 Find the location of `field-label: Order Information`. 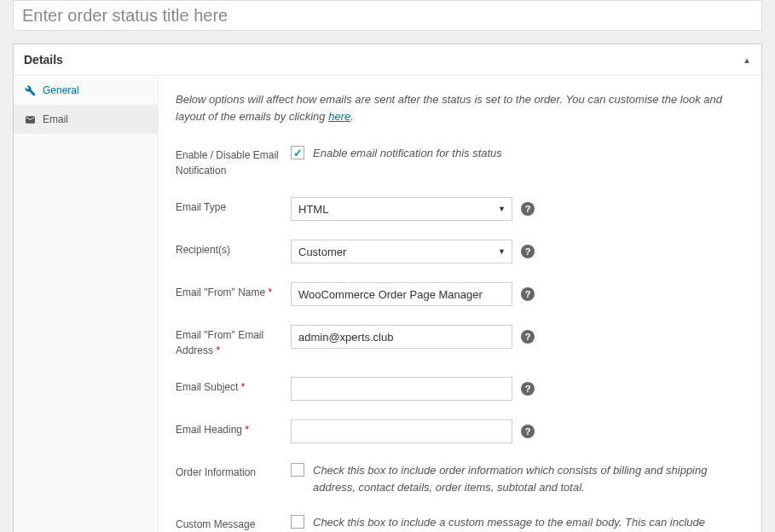

field-label: Order Information is located at coordinates (228, 471).